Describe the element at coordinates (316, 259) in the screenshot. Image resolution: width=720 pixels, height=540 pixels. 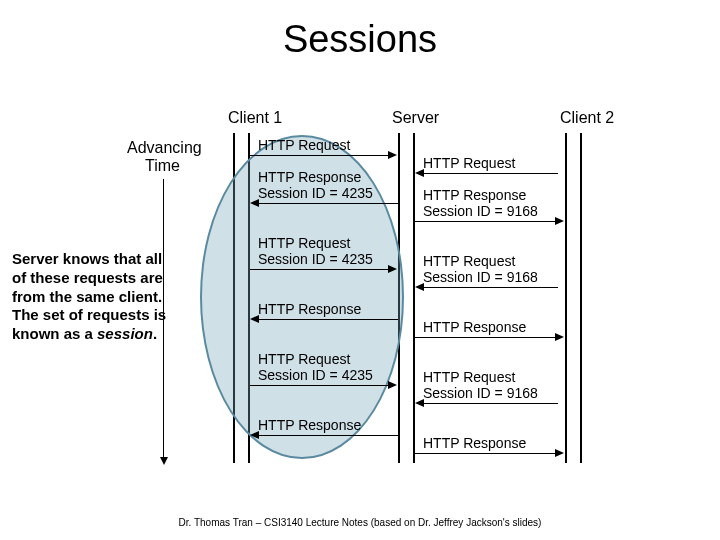
I see `msg-left-5: Session ID = 4235` at that location.